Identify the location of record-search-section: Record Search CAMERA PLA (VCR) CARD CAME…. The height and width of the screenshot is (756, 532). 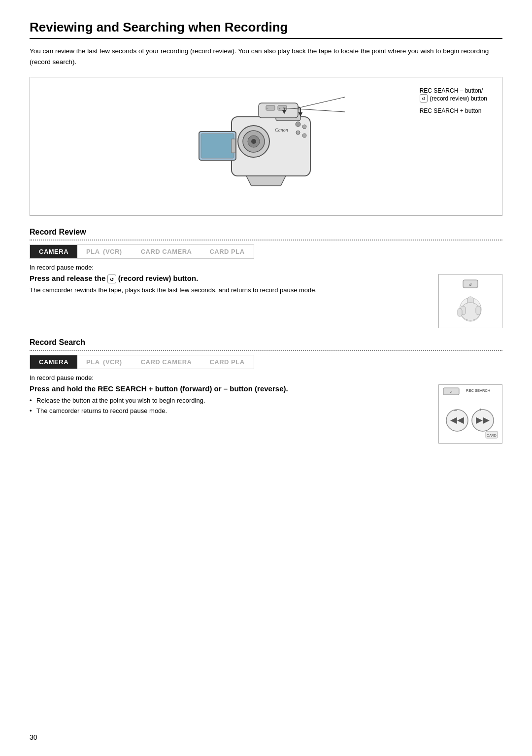
(266, 391).